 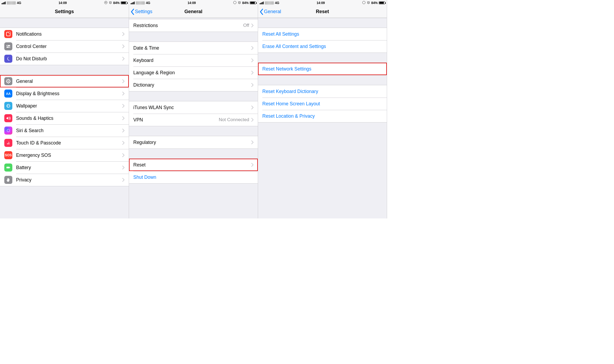 I want to click on row-wallpaper: Wallpaper, so click(x=64, y=106).